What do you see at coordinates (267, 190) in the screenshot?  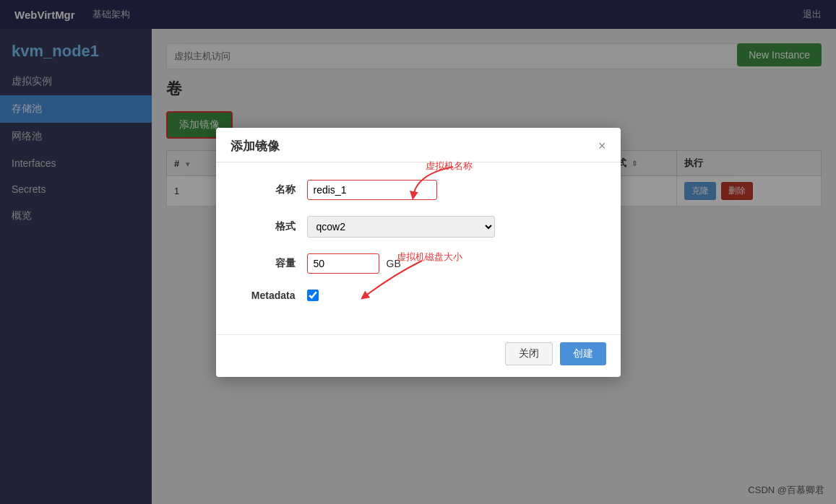 I see `name-label: 名称` at bounding box center [267, 190].